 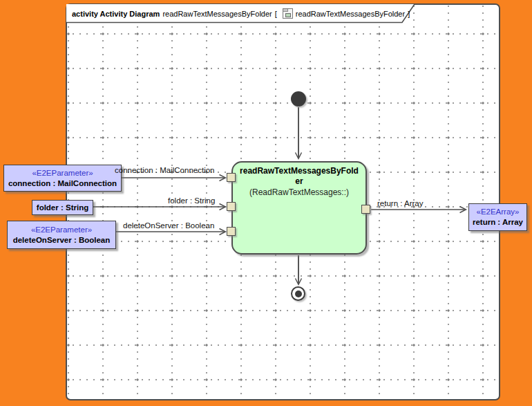 What do you see at coordinates (298, 294) in the screenshot?
I see `activity-final-node-dot` at bounding box center [298, 294].